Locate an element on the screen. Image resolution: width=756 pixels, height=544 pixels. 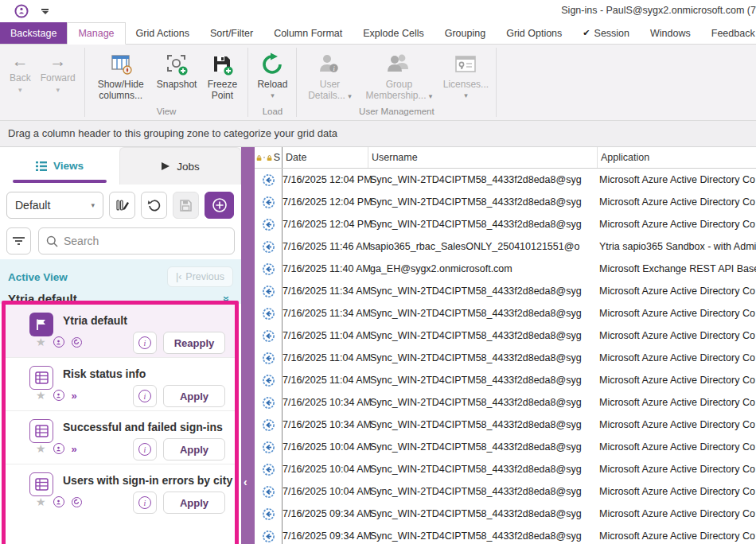
ribbon-tab: ✔ Session is located at coordinates (606, 33).